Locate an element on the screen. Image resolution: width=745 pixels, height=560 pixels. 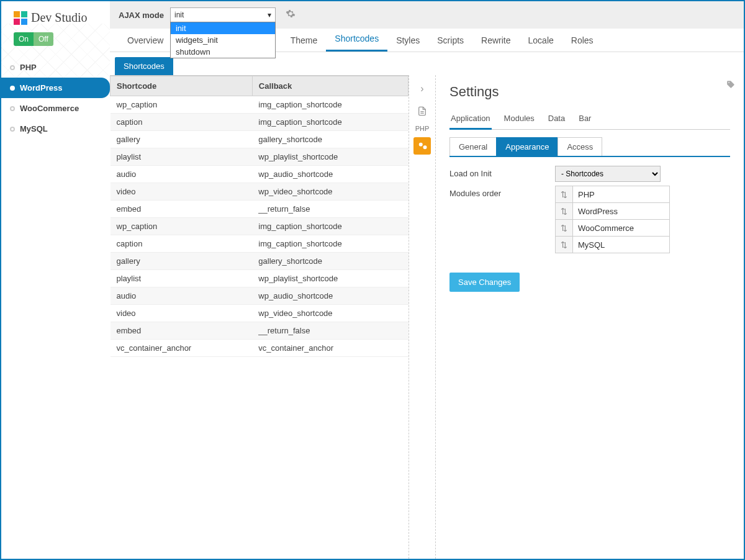
off-label: Off is located at coordinates (43, 39).